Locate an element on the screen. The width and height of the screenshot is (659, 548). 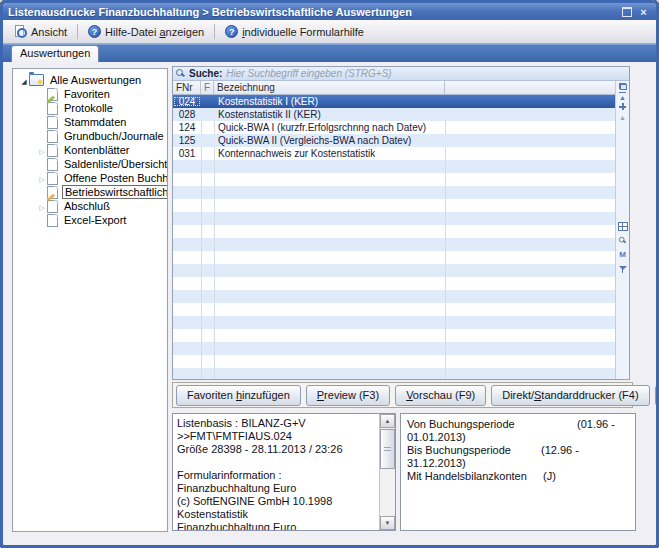
tree-item-offene-posten: Offene Posten Buchhaltung is located at coordinates (90, 178).